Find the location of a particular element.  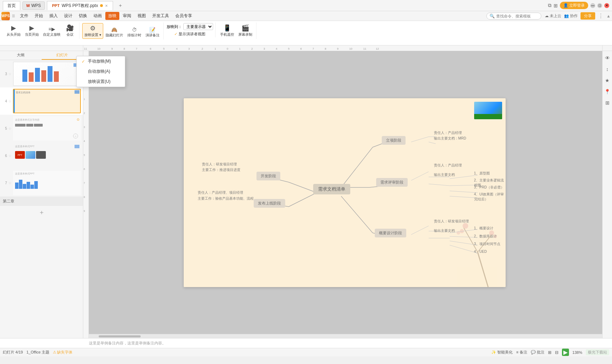

grid-panel-icon: ⊞ is located at coordinates (607, 103).